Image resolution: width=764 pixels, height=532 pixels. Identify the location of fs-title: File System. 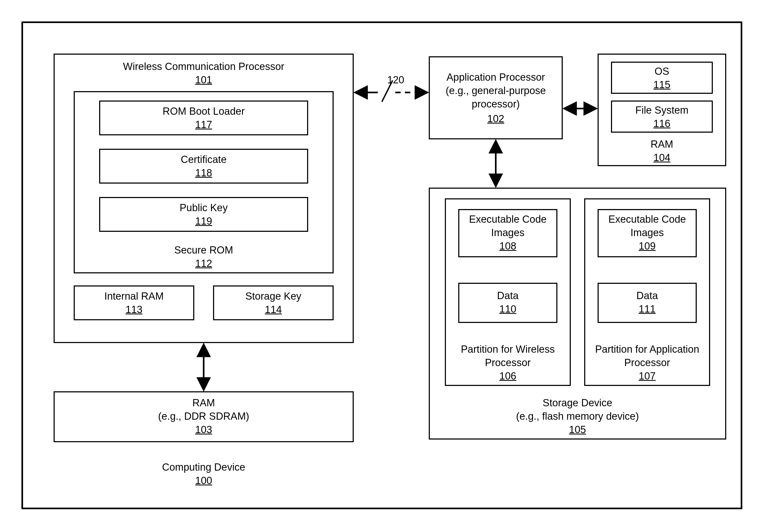
(662, 110).